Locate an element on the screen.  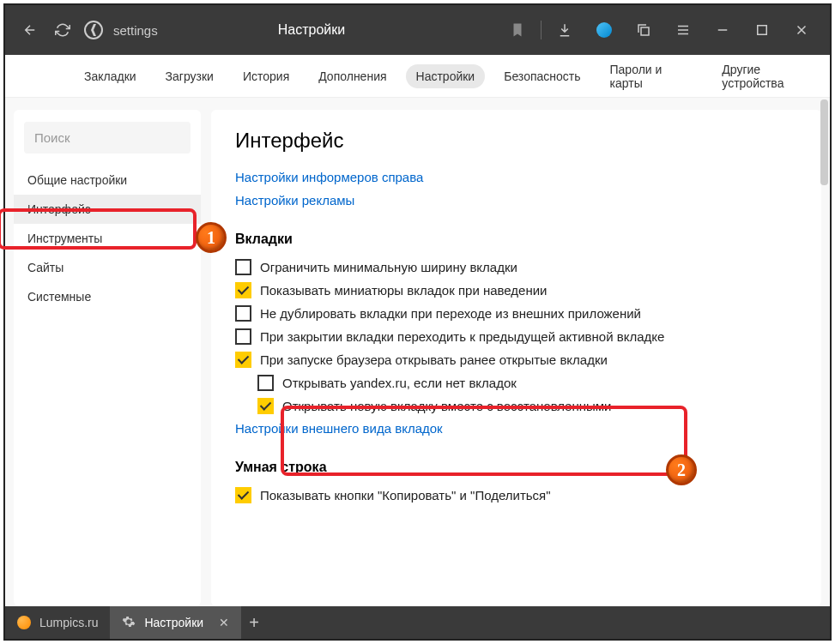
link-tab-appearance: Настройки внешнего вида вкладок is located at coordinates (517, 429).